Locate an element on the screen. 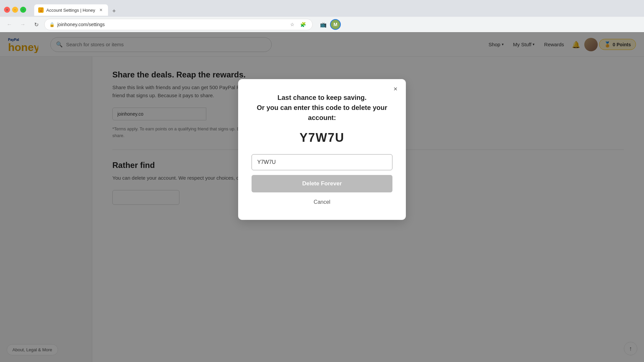  browser-titlebar: ✕ − + 🍯 Account Settings | Honey ✕ + is located at coordinates (322, 8).